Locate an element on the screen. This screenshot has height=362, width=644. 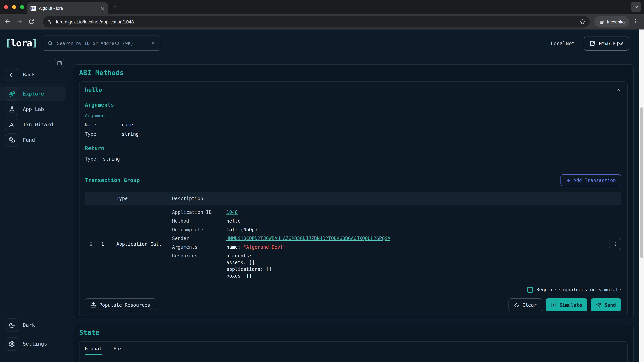
argument-string-value: "Algorand Dev!" is located at coordinates (264, 247).